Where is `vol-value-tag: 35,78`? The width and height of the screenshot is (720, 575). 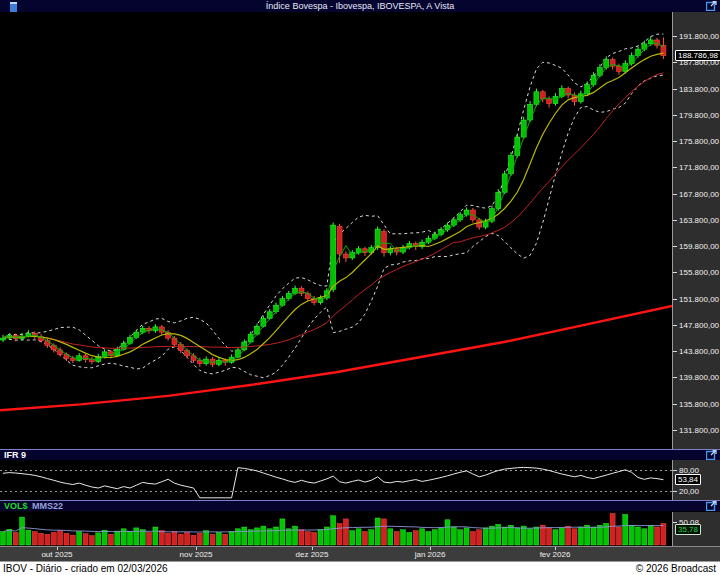
vol-value-tag: 35,78 is located at coordinates (688, 530).